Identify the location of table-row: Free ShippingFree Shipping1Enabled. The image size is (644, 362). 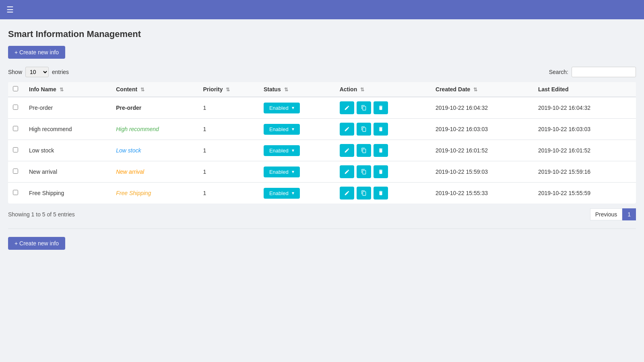
(322, 193).